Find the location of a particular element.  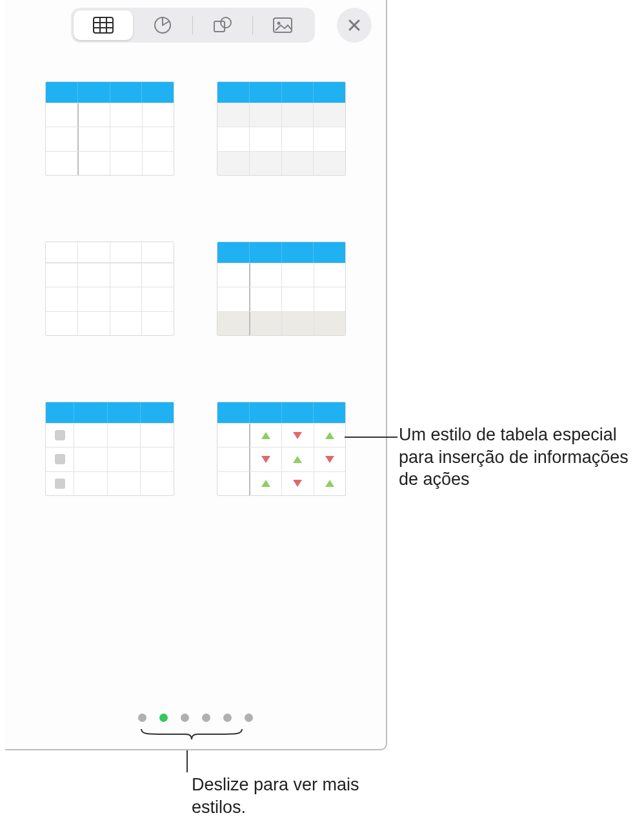

pie-chart-icon is located at coordinates (163, 25).